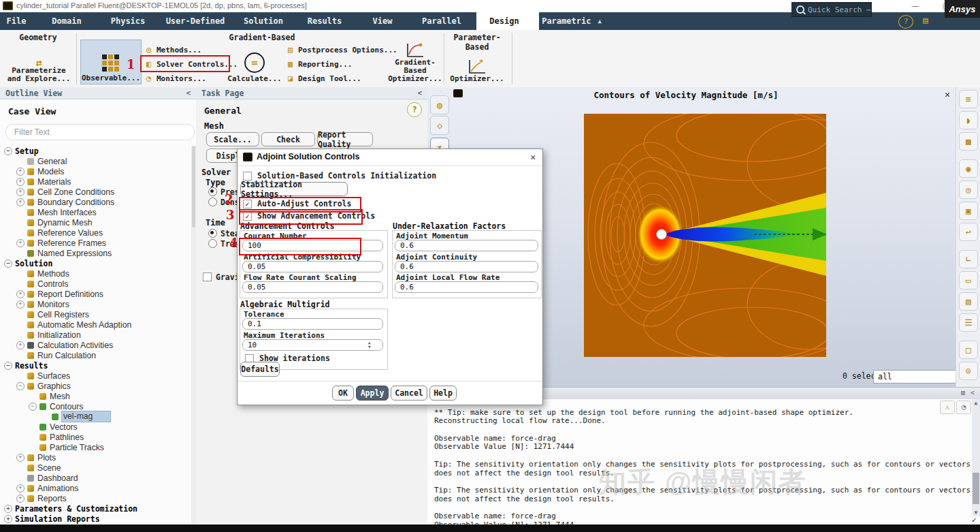  Describe the element at coordinates (95, 263) in the screenshot. I see `tree-solution: − Solution` at that location.